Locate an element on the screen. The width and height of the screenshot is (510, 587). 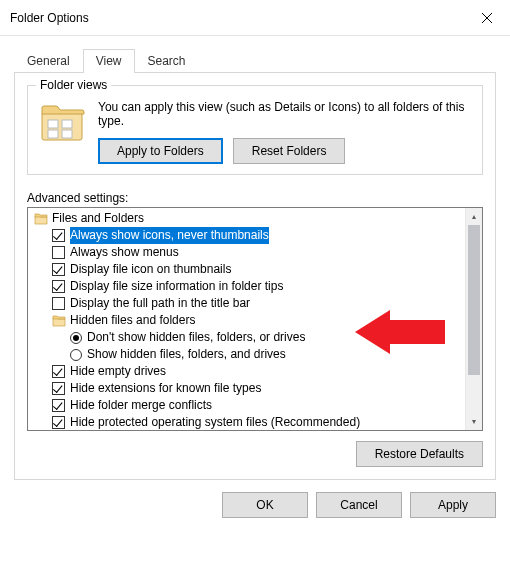
folder-views-group: Folder views You can apply this view (su… is located at coordinates (255, 130).